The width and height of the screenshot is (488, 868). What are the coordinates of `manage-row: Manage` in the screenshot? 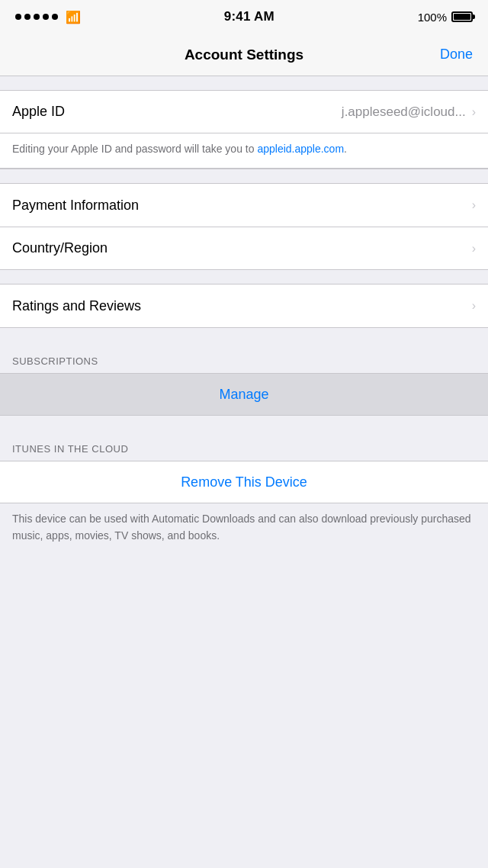 It's located at (244, 394).